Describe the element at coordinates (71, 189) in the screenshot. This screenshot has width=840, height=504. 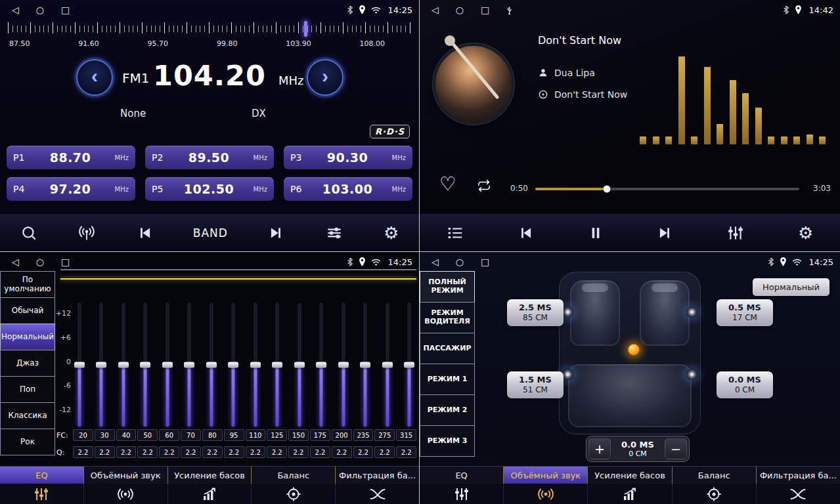
I see `preset-button-p4: P497.20MHz` at that location.